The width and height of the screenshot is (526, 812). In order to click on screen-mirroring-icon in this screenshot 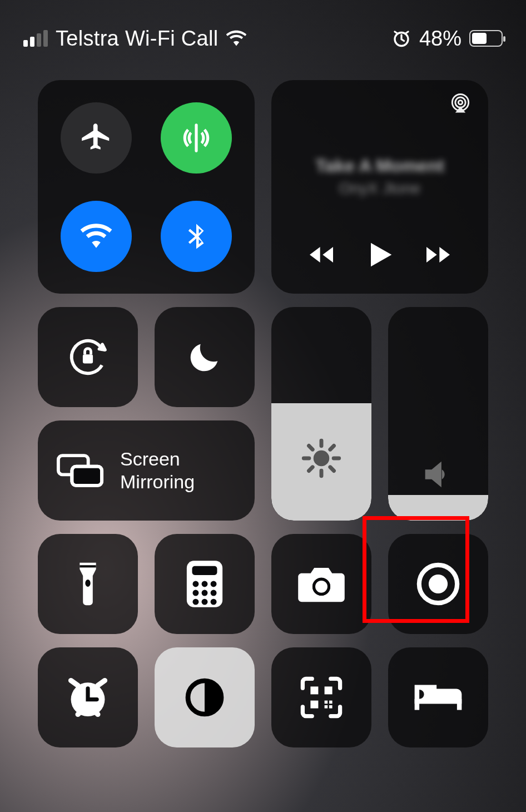, I will do `click(80, 471)`.